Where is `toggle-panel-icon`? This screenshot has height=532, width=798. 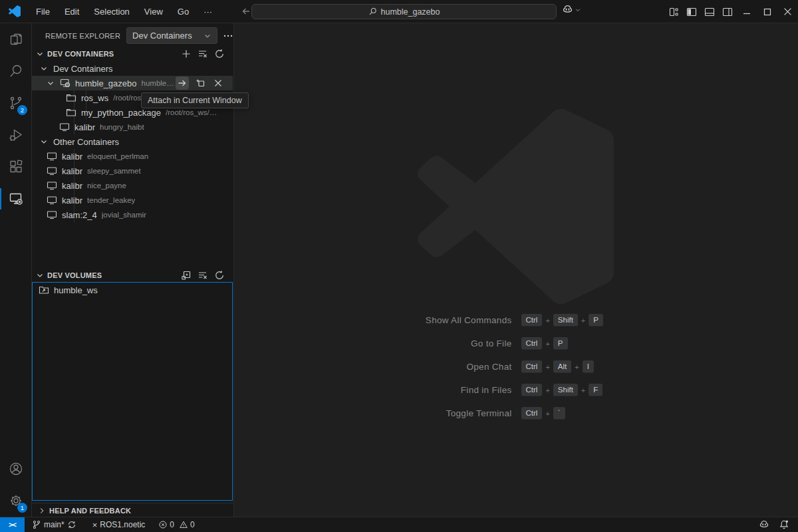 toggle-panel-icon is located at coordinates (709, 12).